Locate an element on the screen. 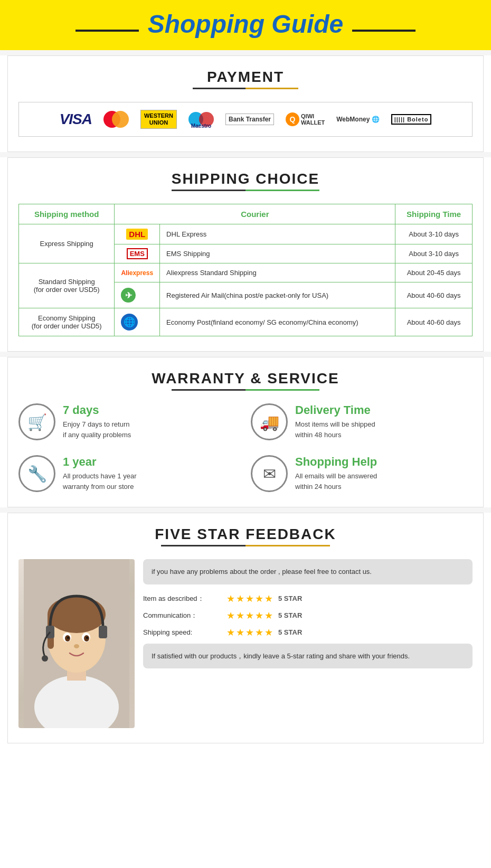 The image size is (491, 868). payment-title: PAYMENT is located at coordinates (246, 77).